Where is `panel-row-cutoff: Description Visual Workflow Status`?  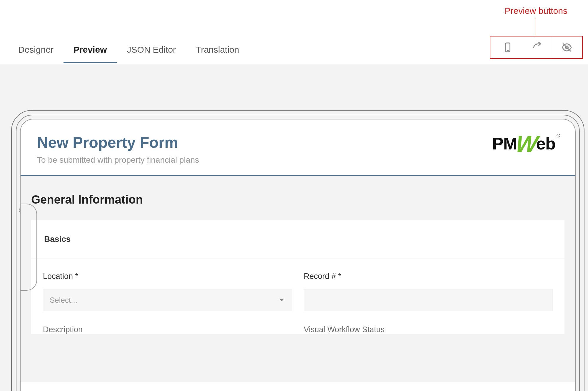 panel-row-cutoff: Description Visual Workflow Status is located at coordinates (298, 326).